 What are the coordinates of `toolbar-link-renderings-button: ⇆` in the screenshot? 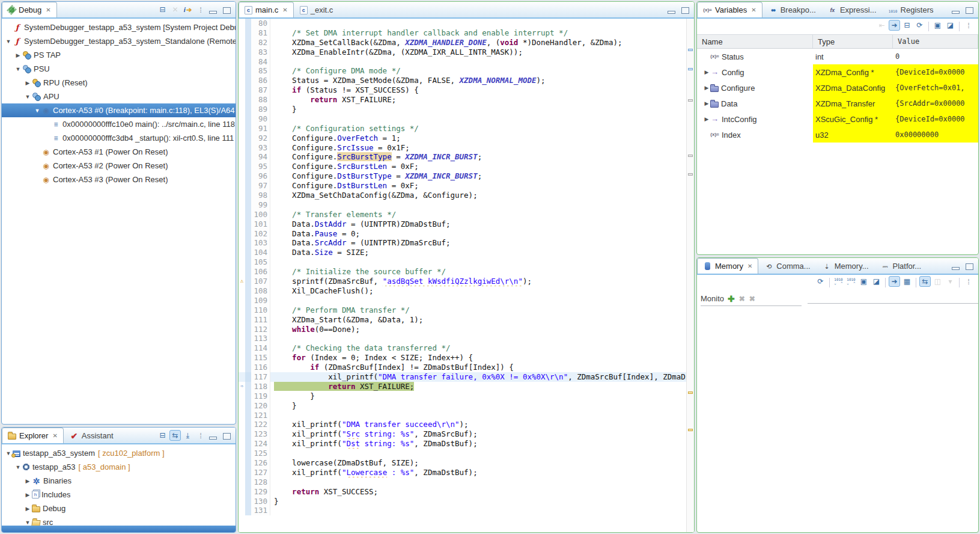 It's located at (925, 281).